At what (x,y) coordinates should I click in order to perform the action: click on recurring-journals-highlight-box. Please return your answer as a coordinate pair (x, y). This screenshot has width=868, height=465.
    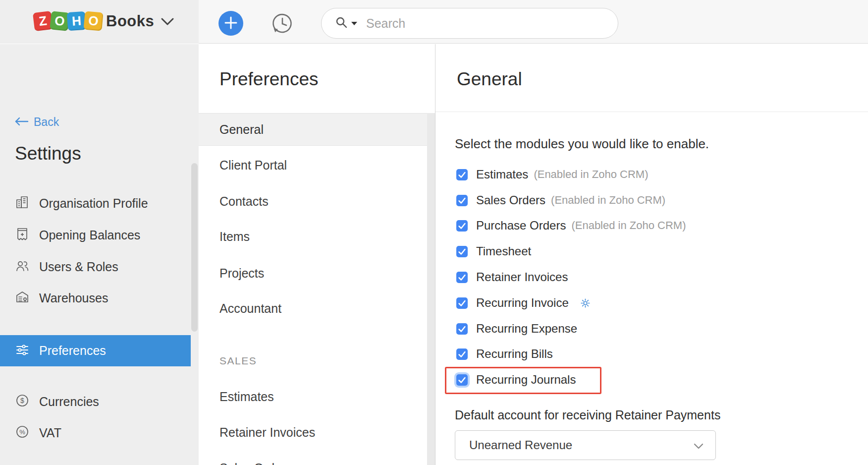
    Looking at the image, I should click on (523, 381).